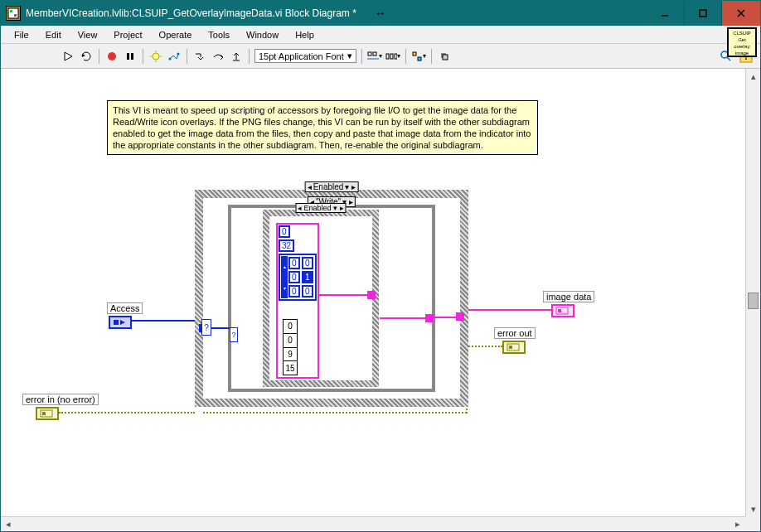 Image resolution: width=761 pixels, height=532 pixels. What do you see at coordinates (510, 310) in the screenshot?
I see `wire-image-data` at bounding box center [510, 310].